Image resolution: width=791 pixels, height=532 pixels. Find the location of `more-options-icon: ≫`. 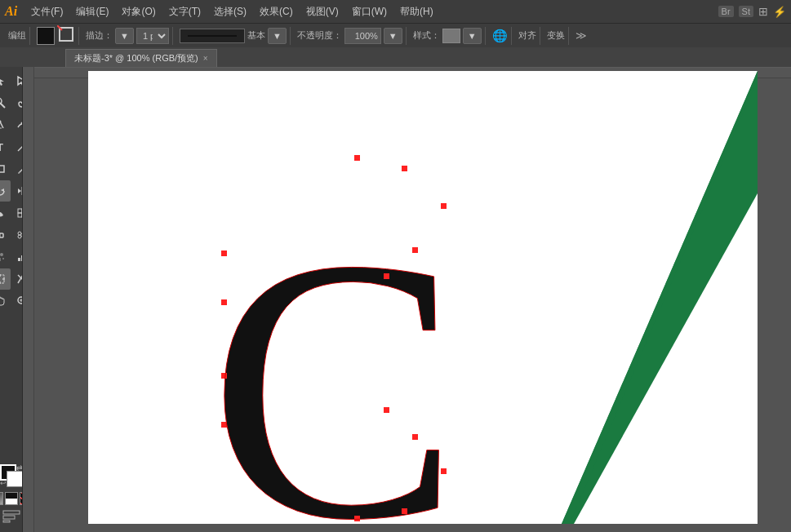

more-options-icon: ≫ is located at coordinates (581, 36).